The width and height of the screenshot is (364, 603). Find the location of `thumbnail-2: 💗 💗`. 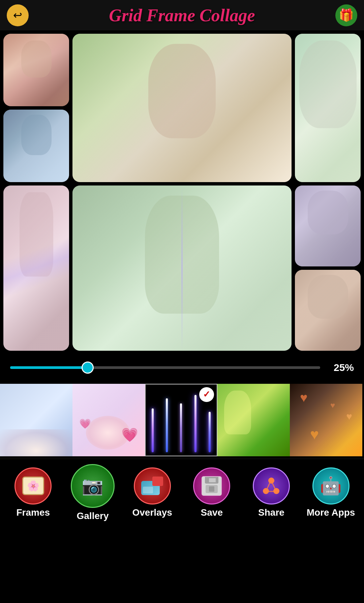

thumbnail-2: 💗 💗 is located at coordinates (109, 420).